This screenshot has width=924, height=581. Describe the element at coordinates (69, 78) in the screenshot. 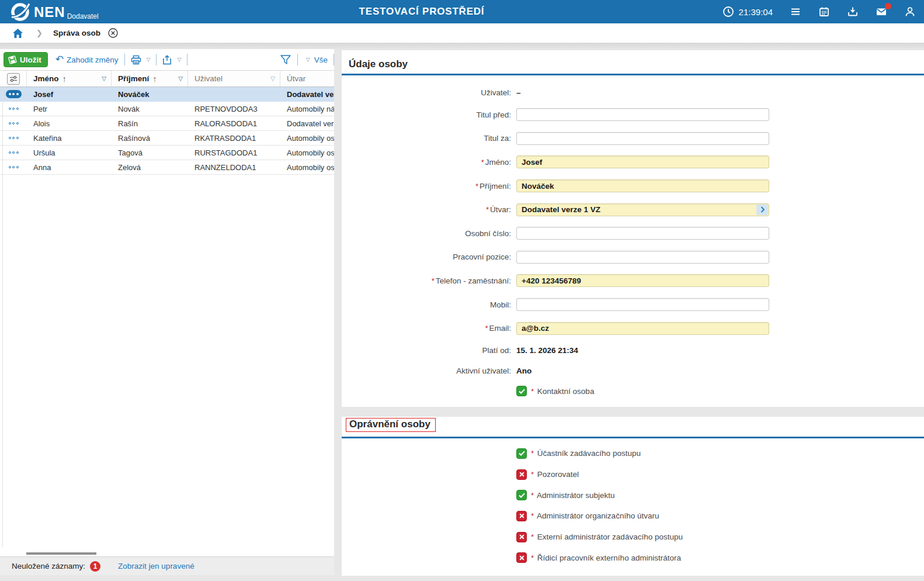

I see `column-header-jmeno: Jméno↑ ▽` at that location.